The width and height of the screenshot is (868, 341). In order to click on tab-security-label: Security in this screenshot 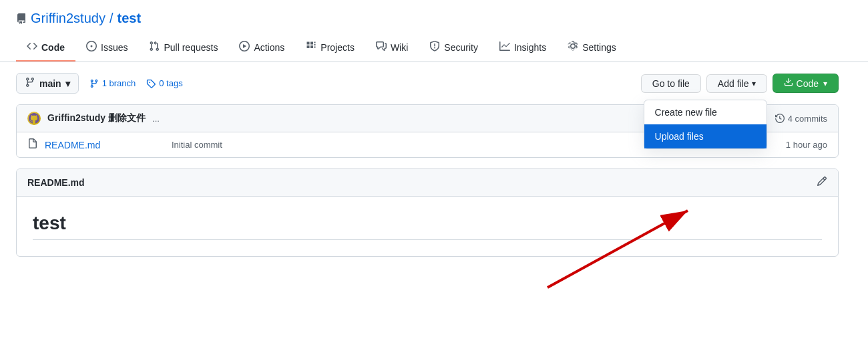, I will do `click(461, 47)`.